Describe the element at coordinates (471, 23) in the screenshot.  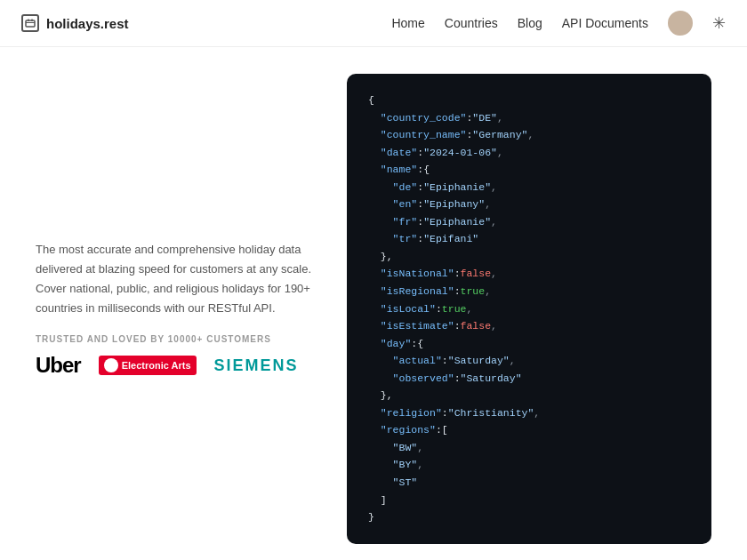
I see `nav-countries: Countries` at that location.